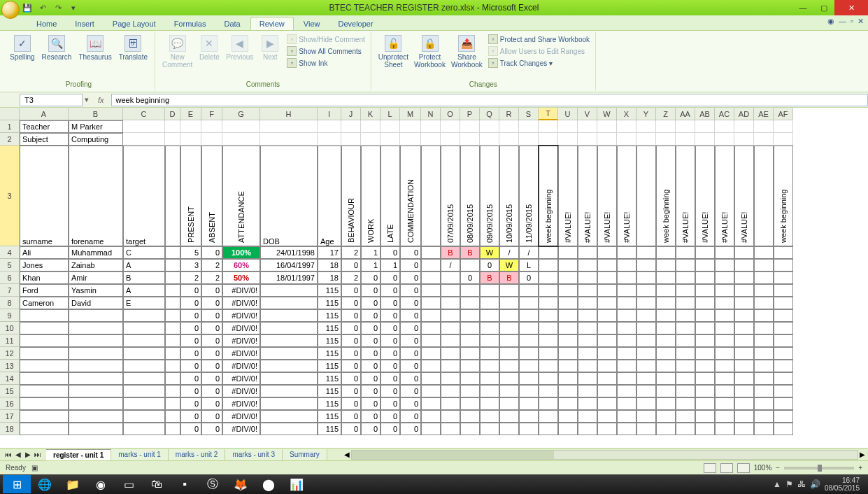  I want to click on row-header-17: 17, so click(10, 416).